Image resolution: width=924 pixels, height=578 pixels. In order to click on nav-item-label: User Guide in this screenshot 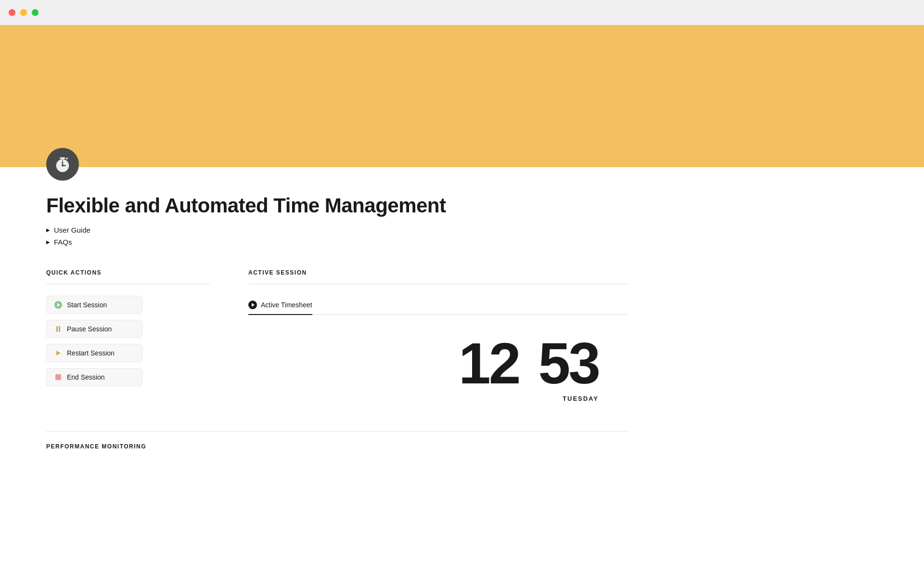, I will do `click(72, 230)`.